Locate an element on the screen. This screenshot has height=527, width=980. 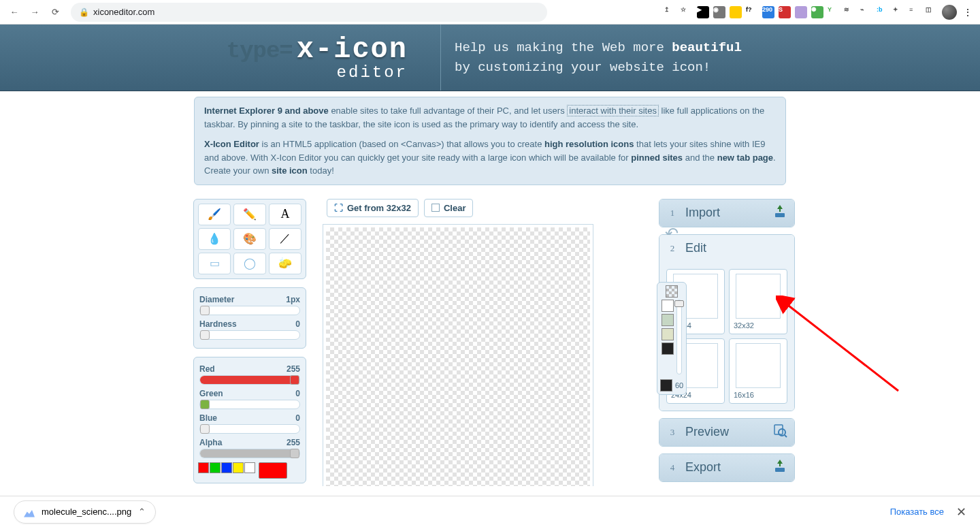
step-4-title: Export is located at coordinates (725, 467).